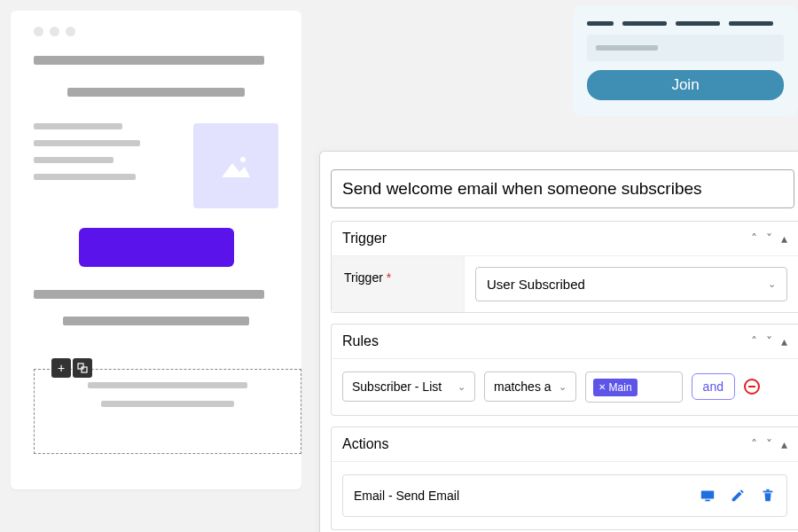 Image resolution: width=798 pixels, height=532 pixels. I want to click on image-placeholder, so click(236, 166).